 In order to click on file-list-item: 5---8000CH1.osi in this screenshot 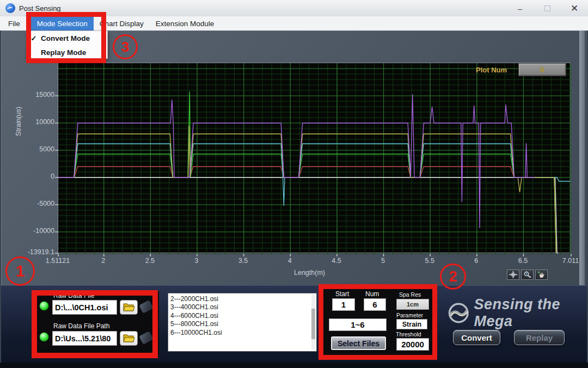, I will do `click(242, 324)`.